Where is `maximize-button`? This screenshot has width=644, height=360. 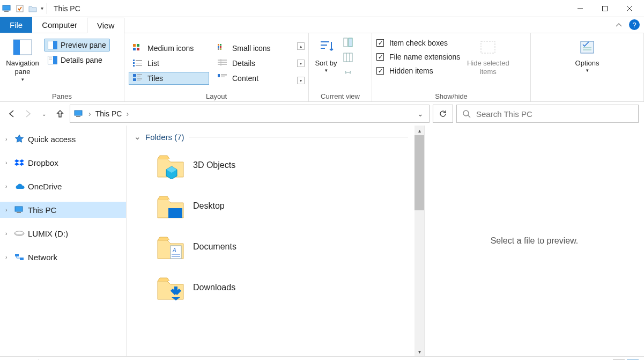
maximize-button is located at coordinates (605, 9).